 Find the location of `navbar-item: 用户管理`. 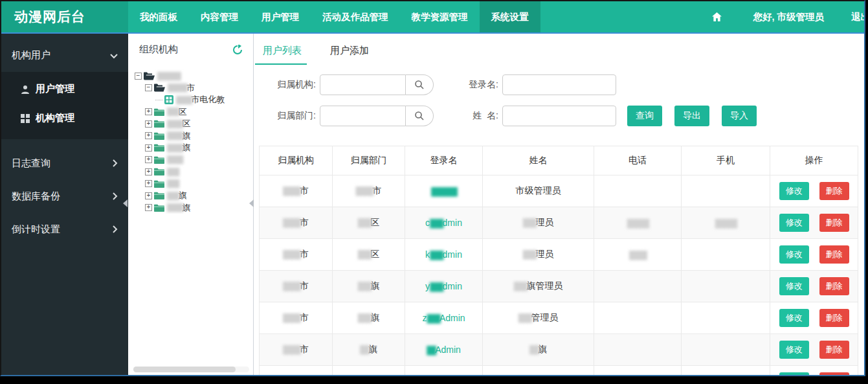

navbar-item: 用户管理 is located at coordinates (280, 17).